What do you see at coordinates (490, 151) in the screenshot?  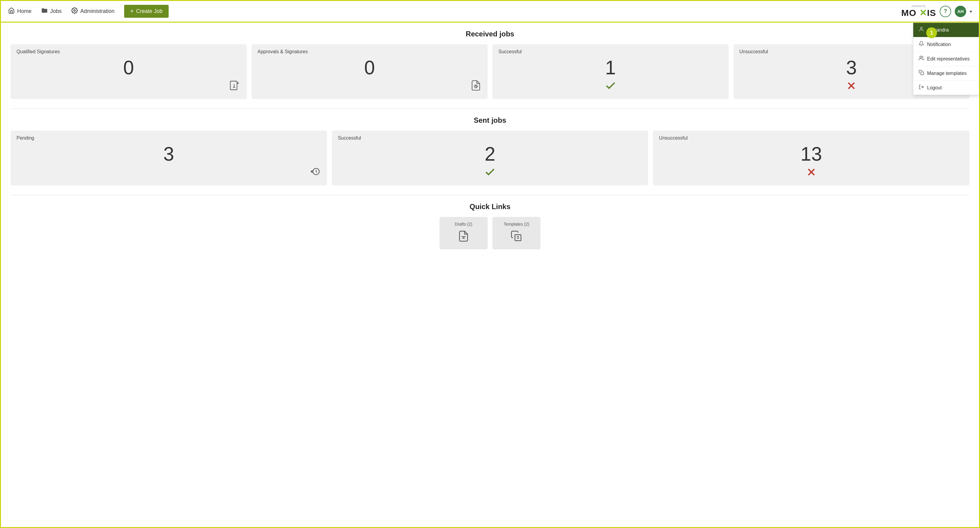 I see `sent-jobs-section: Sent jobs Pending 3 Successful 2` at bounding box center [490, 151].